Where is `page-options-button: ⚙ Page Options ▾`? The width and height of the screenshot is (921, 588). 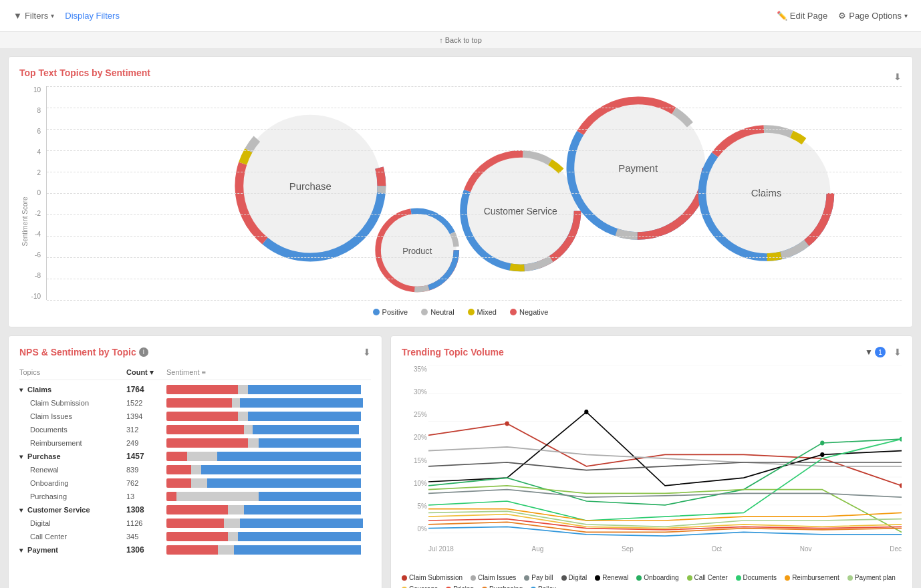 page-options-button: ⚙ Page Options ▾ is located at coordinates (873, 16).